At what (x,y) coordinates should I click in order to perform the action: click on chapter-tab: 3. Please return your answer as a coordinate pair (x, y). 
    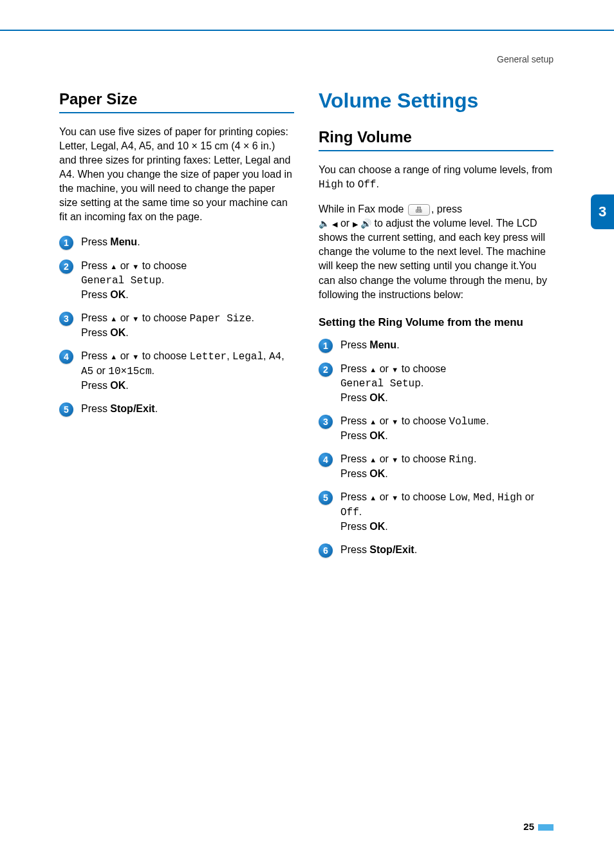
    Looking at the image, I should click on (602, 212).